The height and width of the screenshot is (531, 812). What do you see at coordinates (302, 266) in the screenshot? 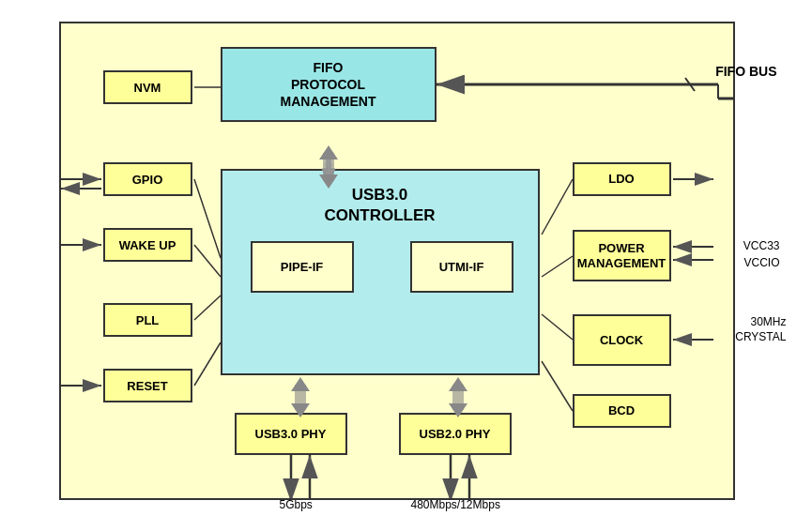
I see `pipe-if-label: PIPE-IF` at bounding box center [302, 266].